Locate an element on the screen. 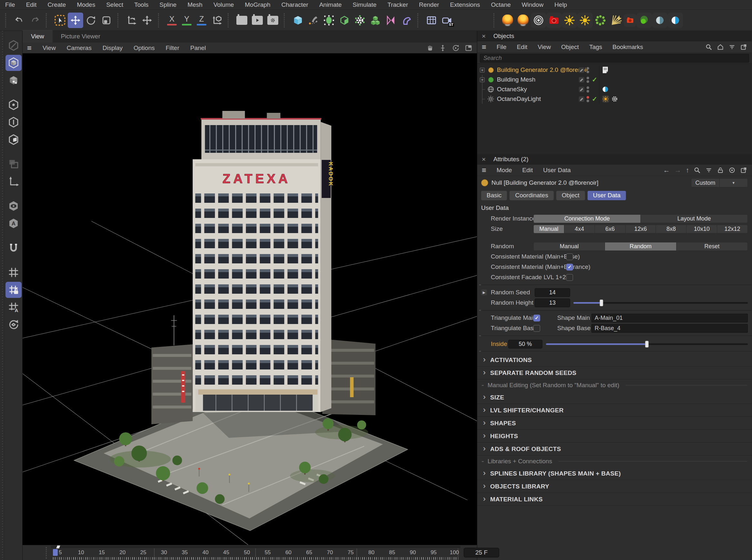  preset-dropdown: Custom ▼ is located at coordinates (719, 183).